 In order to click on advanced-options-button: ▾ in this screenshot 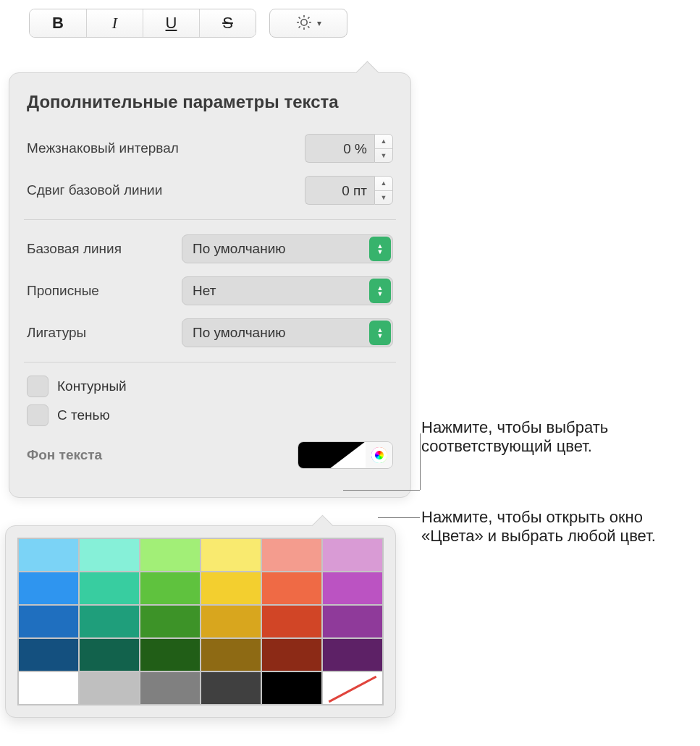, I will do `click(308, 23)`.